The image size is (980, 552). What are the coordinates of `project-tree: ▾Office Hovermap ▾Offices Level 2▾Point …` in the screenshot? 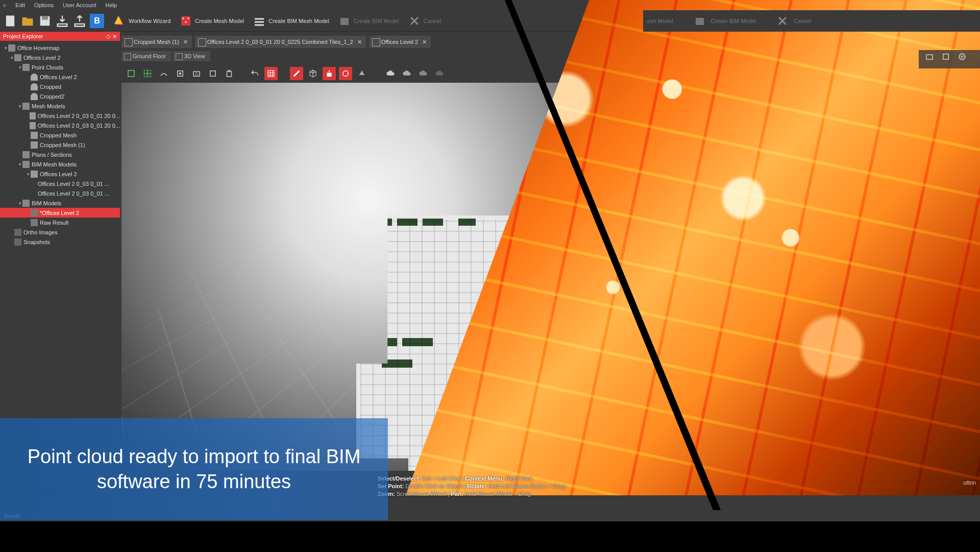 It's located at (60, 145).